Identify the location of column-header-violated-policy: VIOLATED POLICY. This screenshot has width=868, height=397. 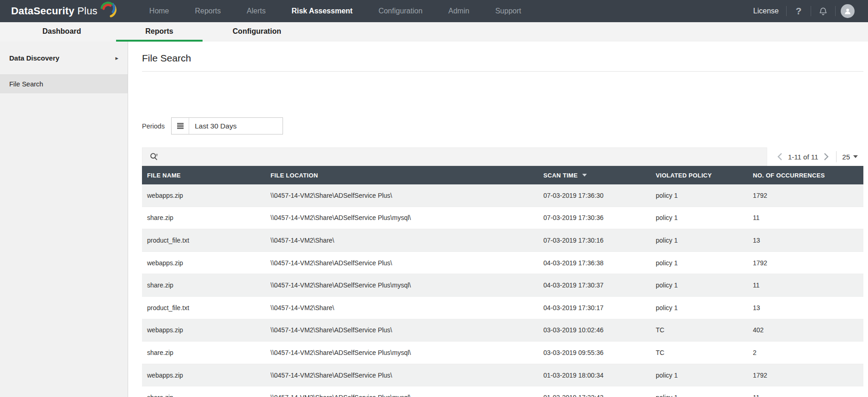
(704, 176).